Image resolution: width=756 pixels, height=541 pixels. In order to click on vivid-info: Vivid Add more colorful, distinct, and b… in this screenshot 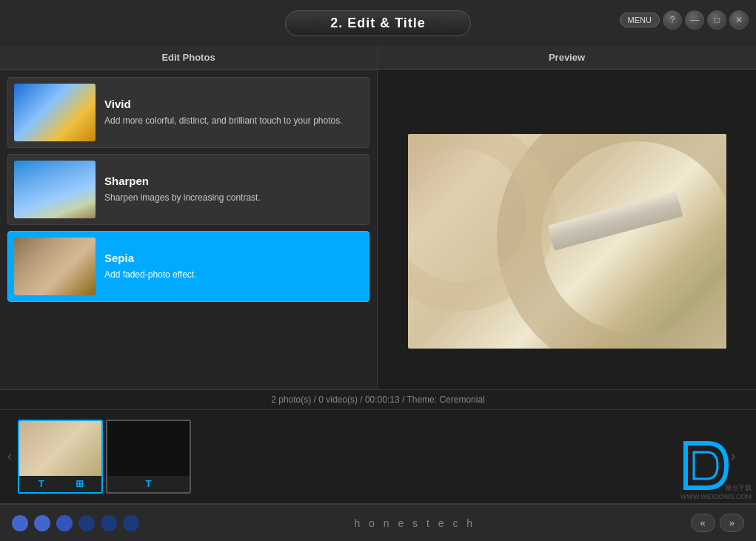, I will do `click(234, 112)`.